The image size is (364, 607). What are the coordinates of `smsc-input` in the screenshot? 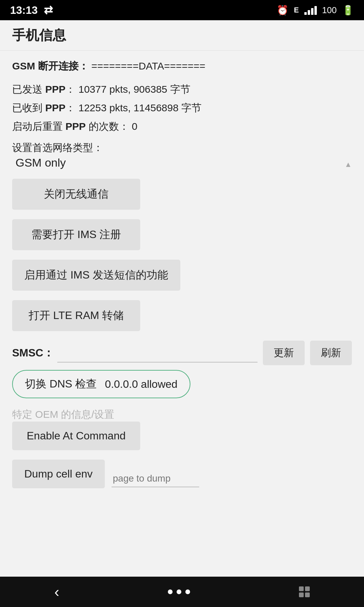 It's located at (157, 353).